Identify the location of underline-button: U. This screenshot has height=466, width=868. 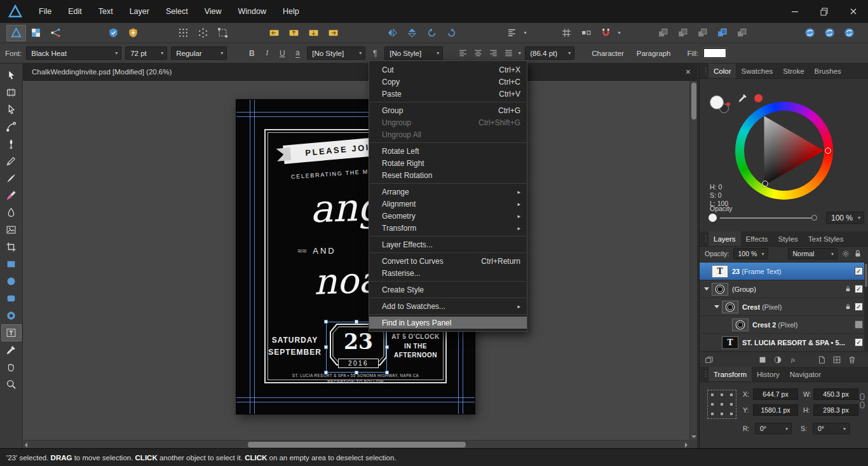
(282, 53).